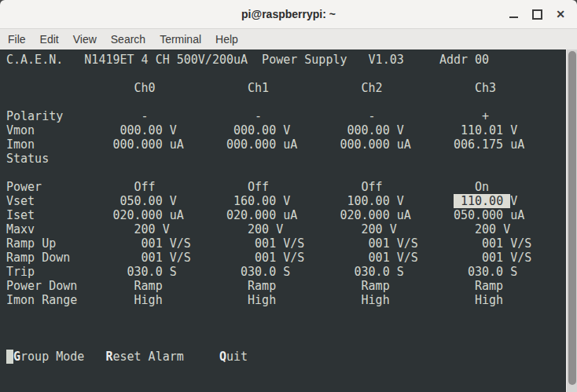 The height and width of the screenshot is (392, 577). I want to click on terminal-text: uit, so click(237, 357).